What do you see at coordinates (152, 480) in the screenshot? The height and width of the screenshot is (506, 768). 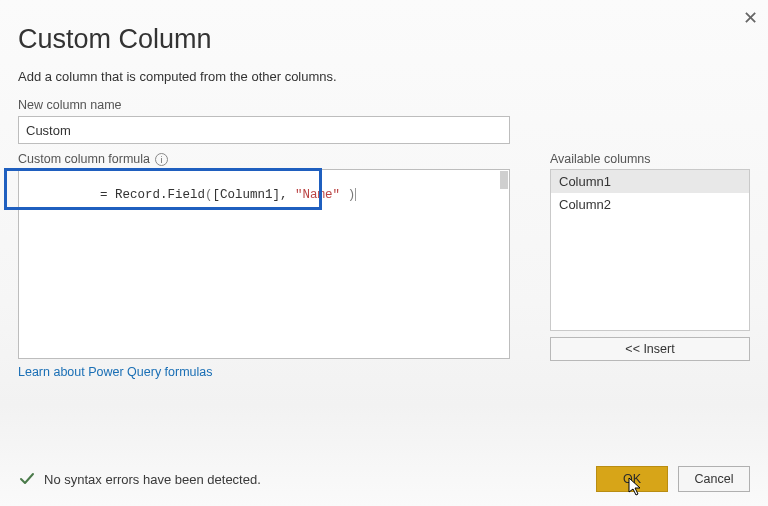 I see `status-text: No syntax errors have been detected.` at bounding box center [152, 480].